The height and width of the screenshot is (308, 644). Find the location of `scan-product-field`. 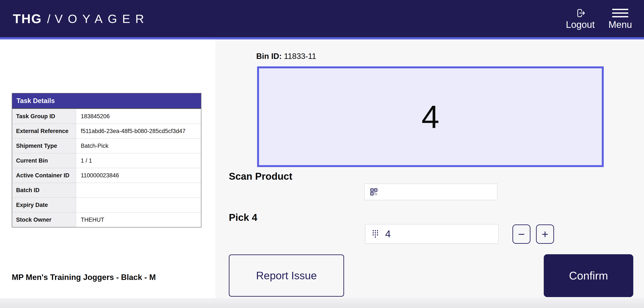

scan-product-field is located at coordinates (431, 192).